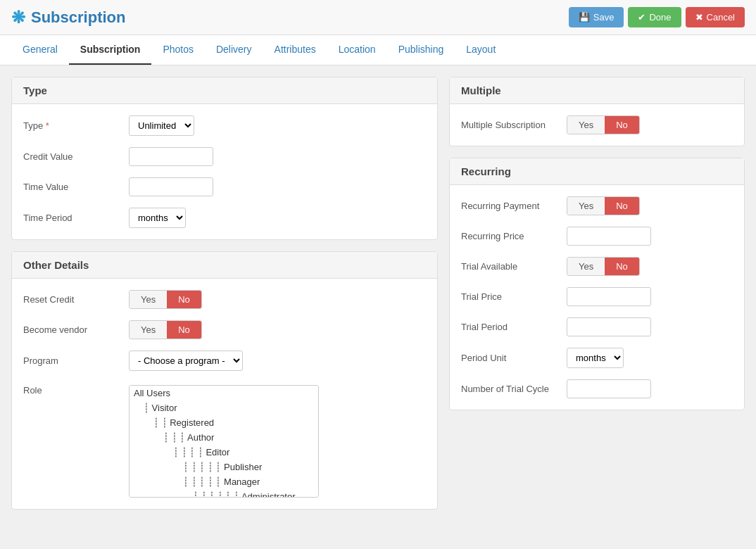 The image size is (756, 549). I want to click on tab-publishing: Publishing, so click(421, 50).